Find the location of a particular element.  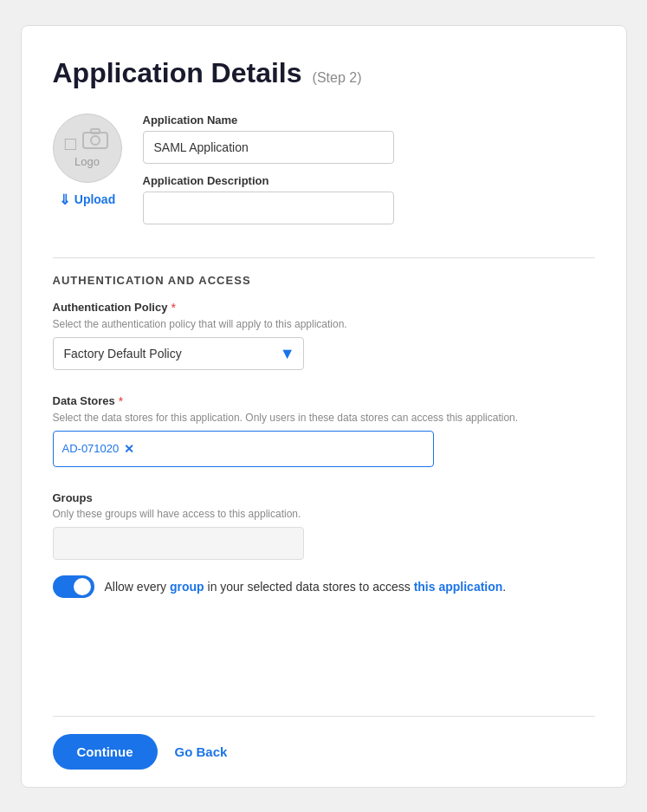

groups-section: Groups Only these groups will have acces… is located at coordinates (324, 525).